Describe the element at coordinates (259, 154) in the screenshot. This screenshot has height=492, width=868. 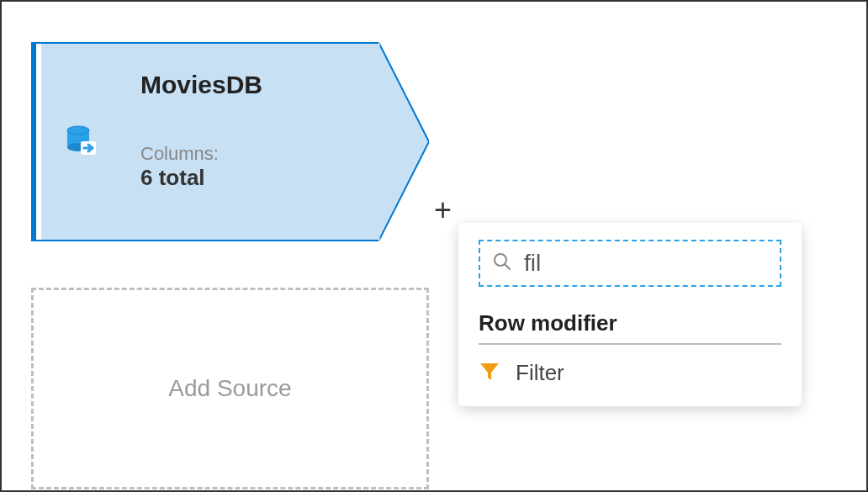
I see `source-columns-label: Columns:` at that location.